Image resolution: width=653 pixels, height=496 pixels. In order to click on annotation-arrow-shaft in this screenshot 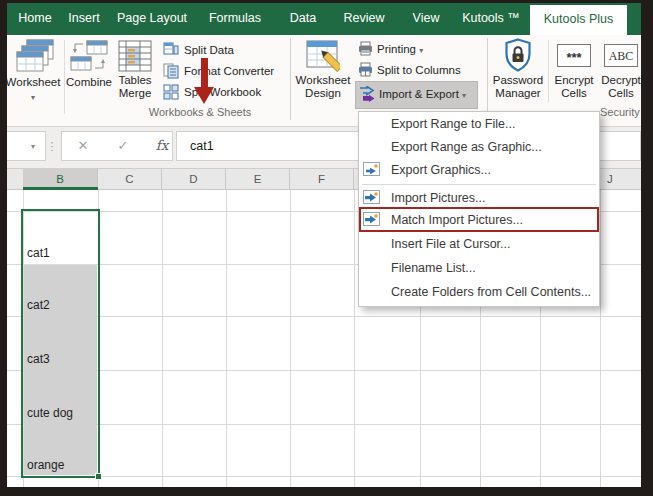, I will do `click(204, 73)`.